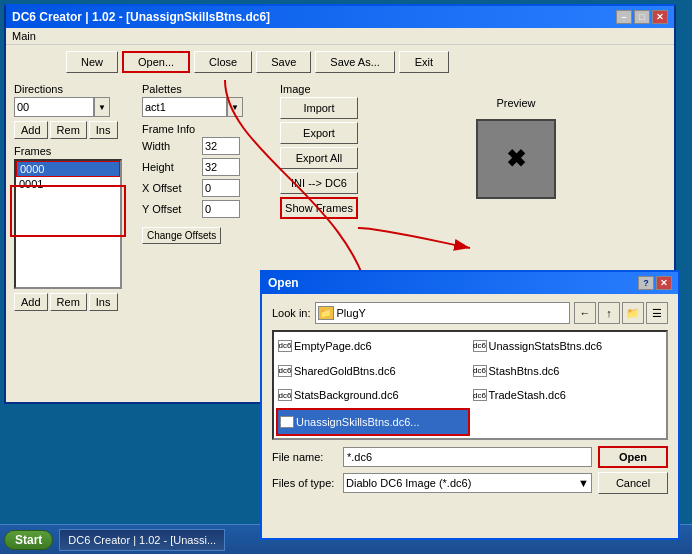 This screenshot has height=554, width=692. What do you see at coordinates (633, 483) in the screenshot?
I see `dialog-cancel-button: Cancel` at bounding box center [633, 483].